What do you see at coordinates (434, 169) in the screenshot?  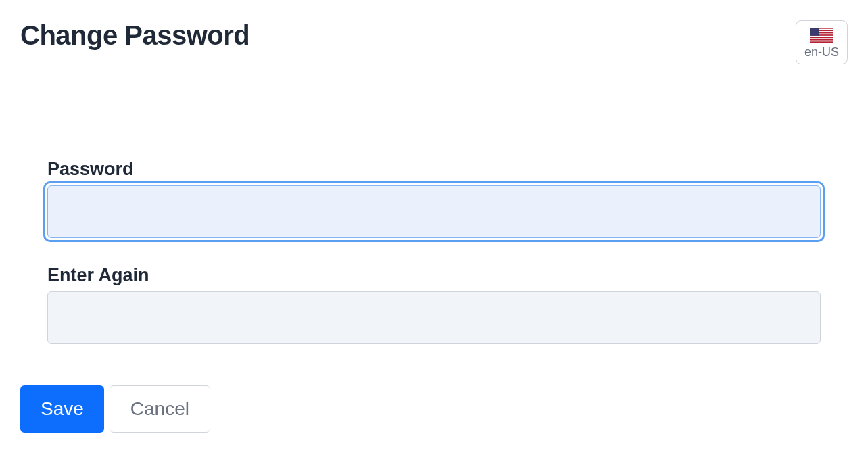 I see `password-label: Password` at bounding box center [434, 169].